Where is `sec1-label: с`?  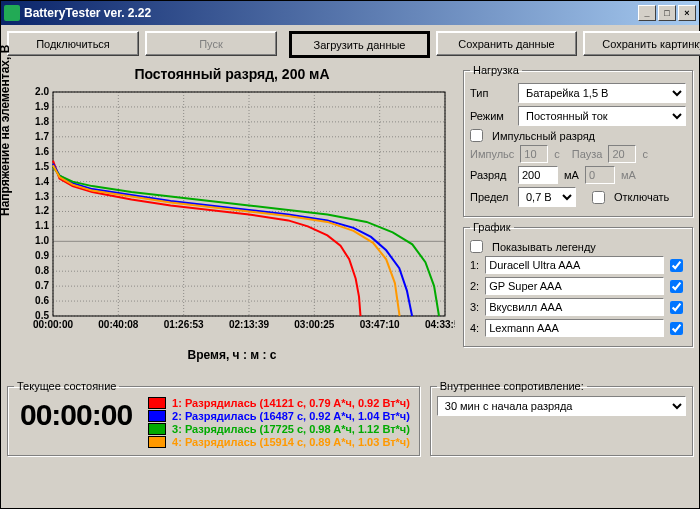
sec1-label: с is located at coordinates (557, 154).